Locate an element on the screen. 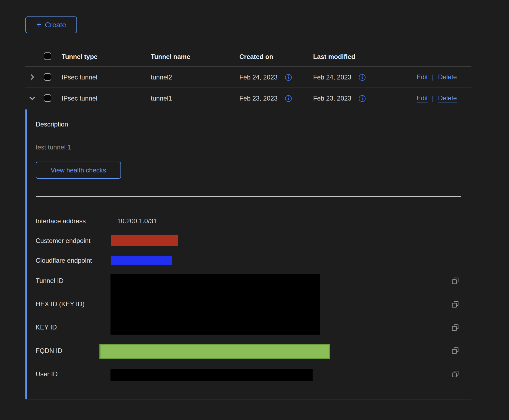 This screenshot has height=420, width=509. row-divider is located at coordinates (249, 88).